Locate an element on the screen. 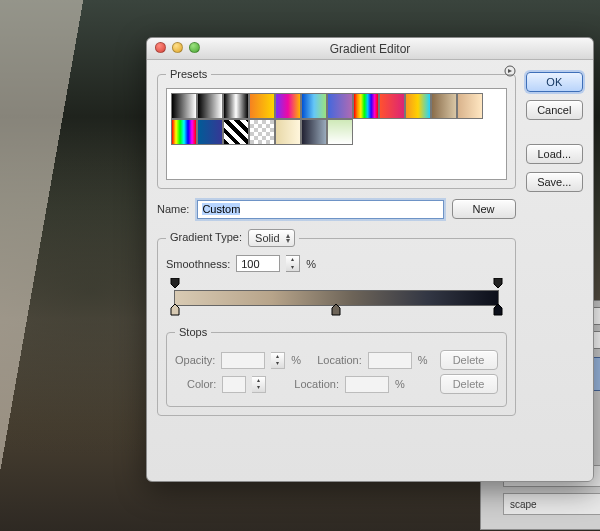  color-stop-left is located at coordinates (175, 310).